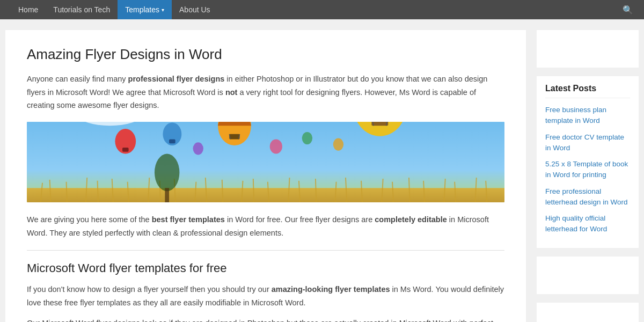  Describe the element at coordinates (588, 312) in the screenshot. I see `sidebar-ad-bot` at that location.